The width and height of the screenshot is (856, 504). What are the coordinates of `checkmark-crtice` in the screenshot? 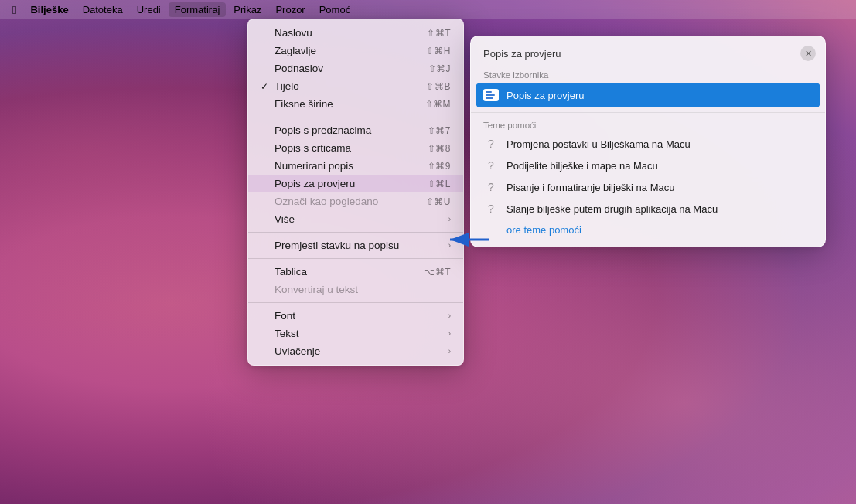 It's located at (266, 148).